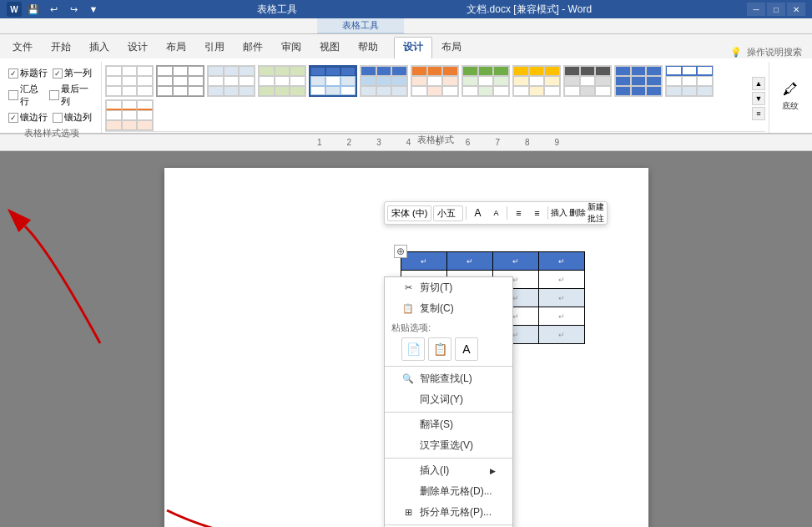 This screenshot has height=527, width=812. Describe the element at coordinates (72, 73) in the screenshot. I see `checkbox-first-col: 第一列` at that location.